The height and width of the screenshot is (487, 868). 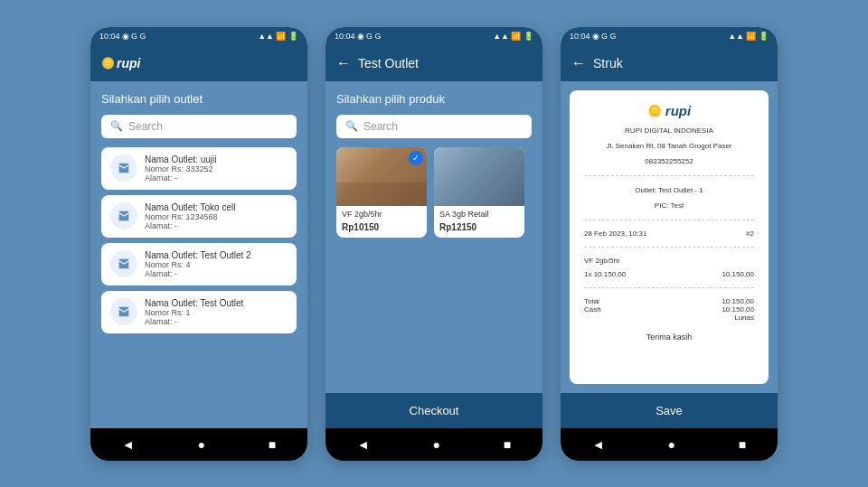 What do you see at coordinates (593, 36) in the screenshot?
I see `status-left-3: 10:04 ◉ G G` at bounding box center [593, 36].